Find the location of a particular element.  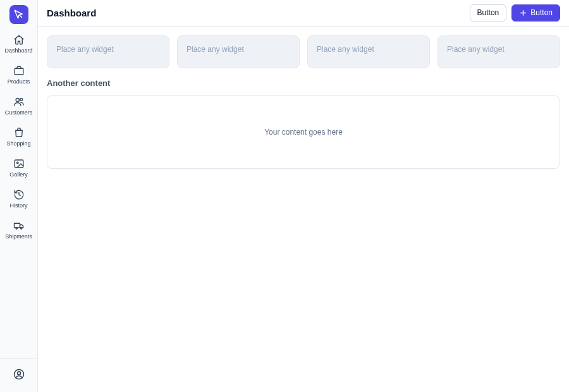

app-logo is located at coordinates (19, 15).